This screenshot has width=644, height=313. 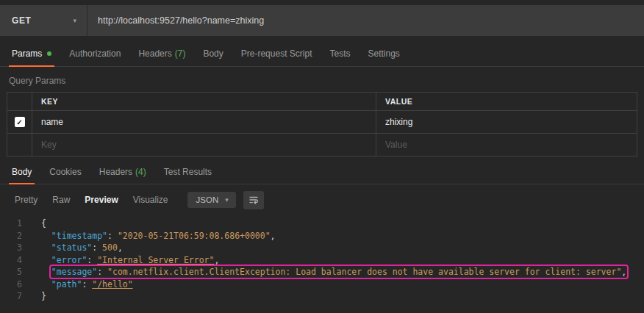 I want to click on param-checkbox-cell: ✓, so click(x=20, y=122).